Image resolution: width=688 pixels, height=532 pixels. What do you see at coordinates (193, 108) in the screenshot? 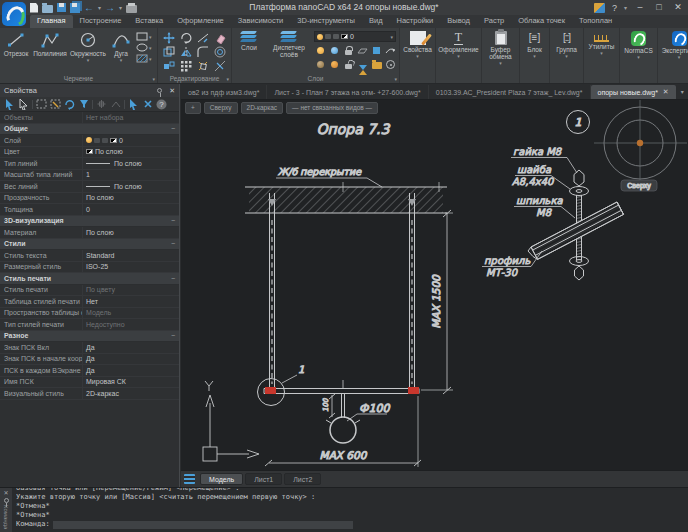
I see `add-view-button: +` at bounding box center [193, 108].